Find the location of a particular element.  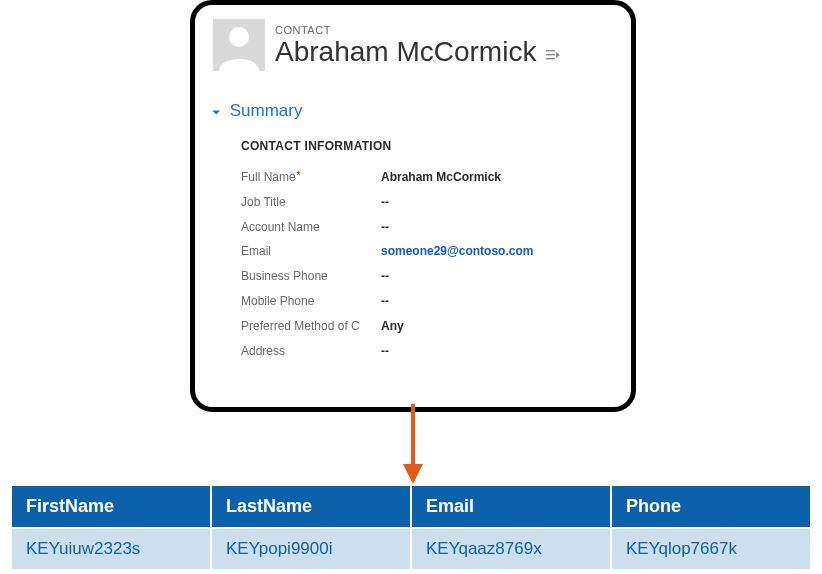

field-preferred-method: Preferred Method of C Any is located at coordinates (427, 326).